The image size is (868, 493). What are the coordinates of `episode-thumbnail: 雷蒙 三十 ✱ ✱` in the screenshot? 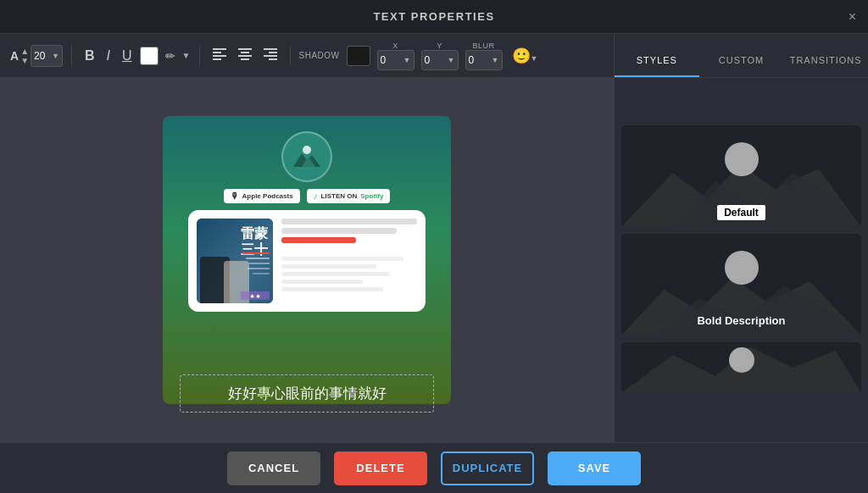 It's located at (235, 261).